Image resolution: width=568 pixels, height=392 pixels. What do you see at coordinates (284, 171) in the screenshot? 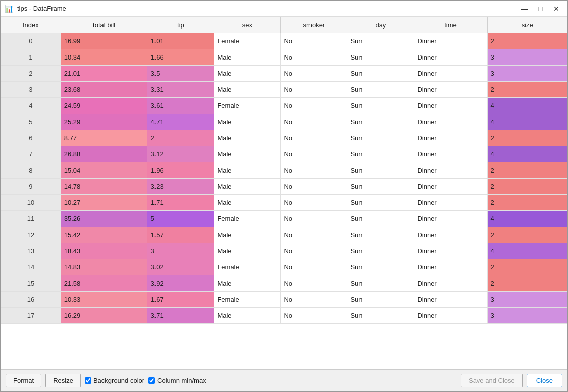
I see `table-row: 815.041.96MaleNoSunDinner2` at bounding box center [284, 171].